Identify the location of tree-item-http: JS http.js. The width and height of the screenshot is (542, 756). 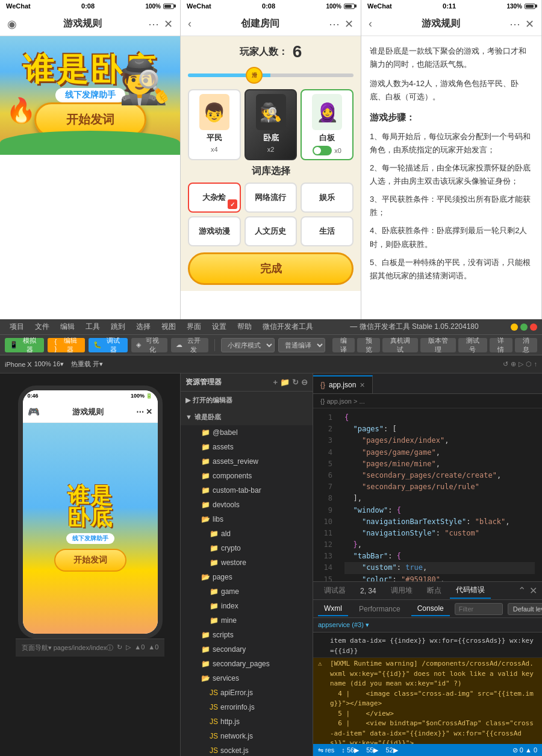
(247, 722).